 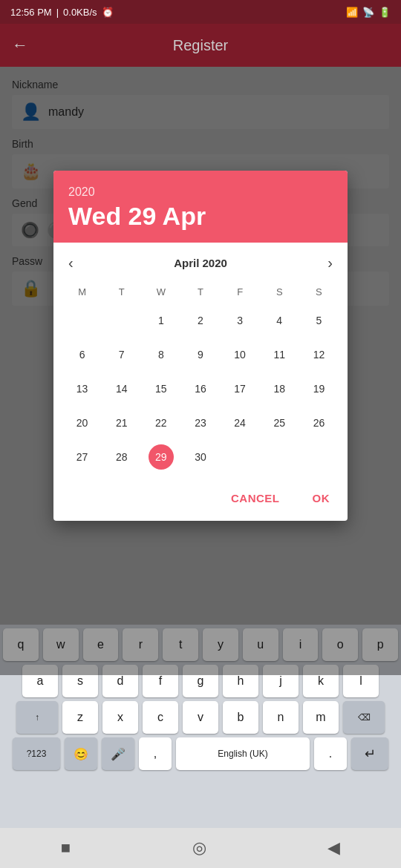 I want to click on calendar-actions: CANCEL OK, so click(x=200, y=500).